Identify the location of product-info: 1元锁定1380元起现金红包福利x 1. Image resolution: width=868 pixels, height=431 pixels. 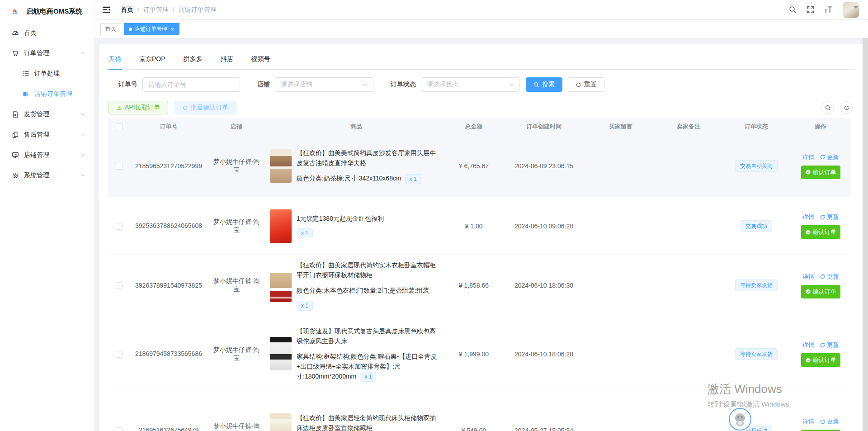
(340, 226).